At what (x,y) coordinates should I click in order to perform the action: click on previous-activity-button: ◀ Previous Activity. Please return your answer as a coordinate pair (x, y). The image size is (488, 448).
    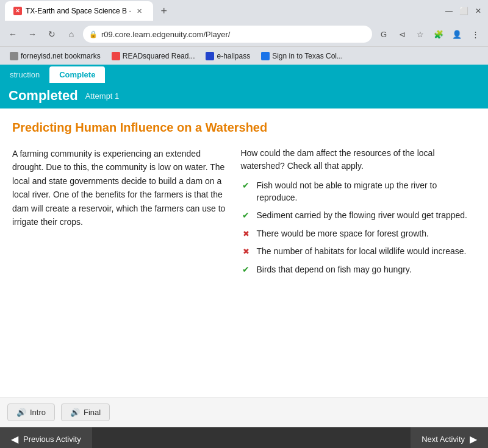
    Looking at the image, I should click on (46, 438).